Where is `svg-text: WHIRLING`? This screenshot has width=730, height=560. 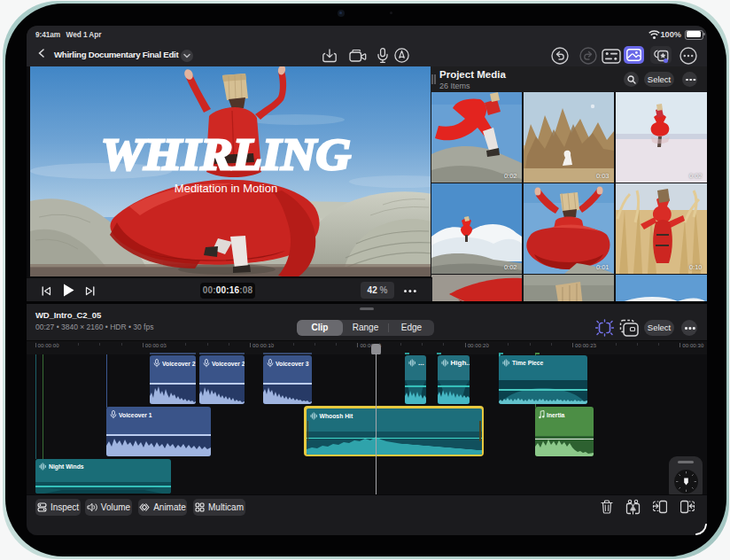 svg-text: WHIRLING is located at coordinates (226, 154).